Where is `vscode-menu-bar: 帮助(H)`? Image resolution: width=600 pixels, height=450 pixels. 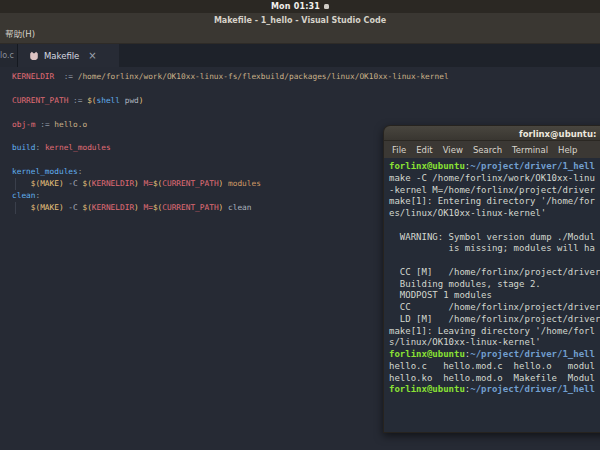 vscode-menu-bar: 帮助(H) is located at coordinates (300, 36).